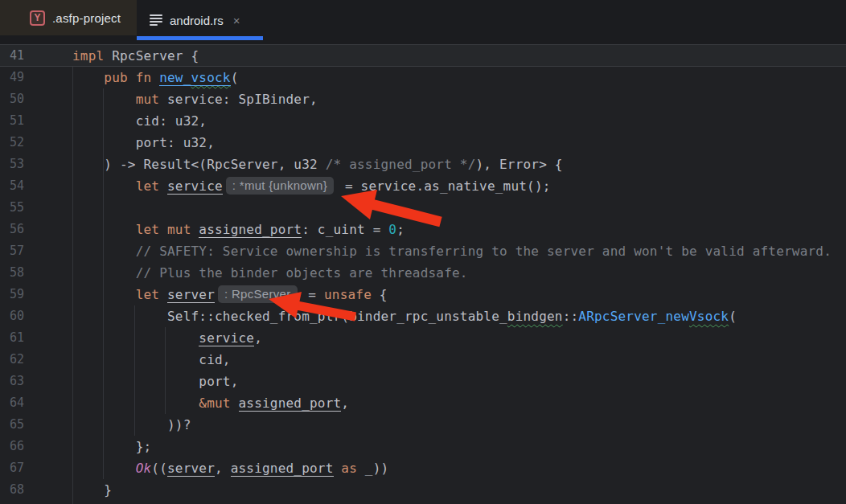 The width and height of the screenshot is (846, 504). I want to click on code-segment: =, so click(313, 294).